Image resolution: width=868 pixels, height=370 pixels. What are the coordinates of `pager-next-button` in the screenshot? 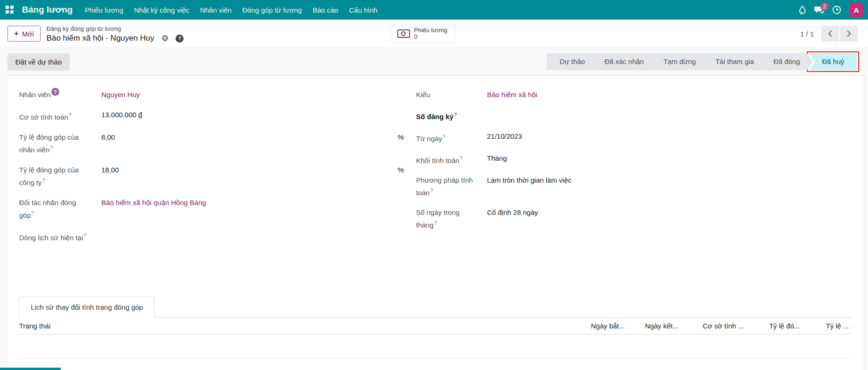 It's located at (849, 34).